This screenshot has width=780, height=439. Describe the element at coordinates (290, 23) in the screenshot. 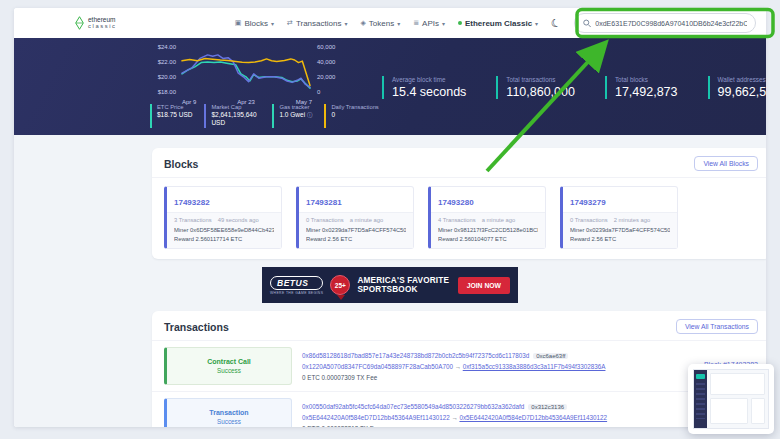

I see `transactions-icon: ⇄` at that location.